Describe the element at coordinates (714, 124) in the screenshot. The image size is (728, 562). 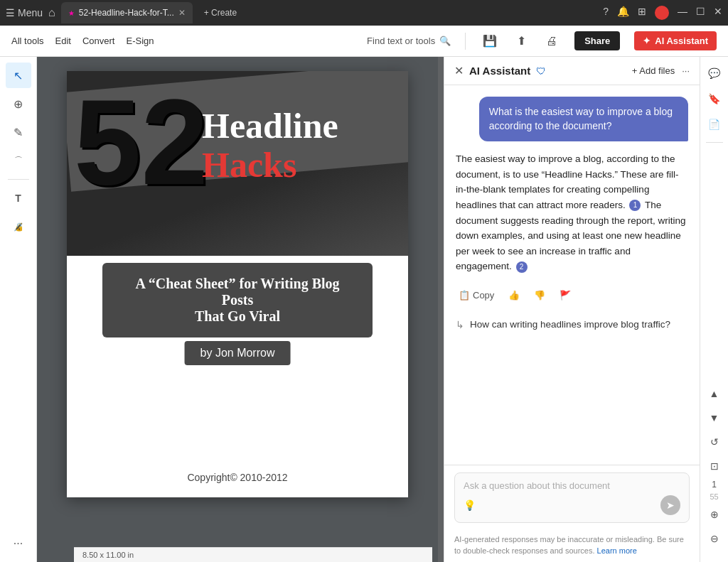
I see `pages-panel-button: 📄` at that location.